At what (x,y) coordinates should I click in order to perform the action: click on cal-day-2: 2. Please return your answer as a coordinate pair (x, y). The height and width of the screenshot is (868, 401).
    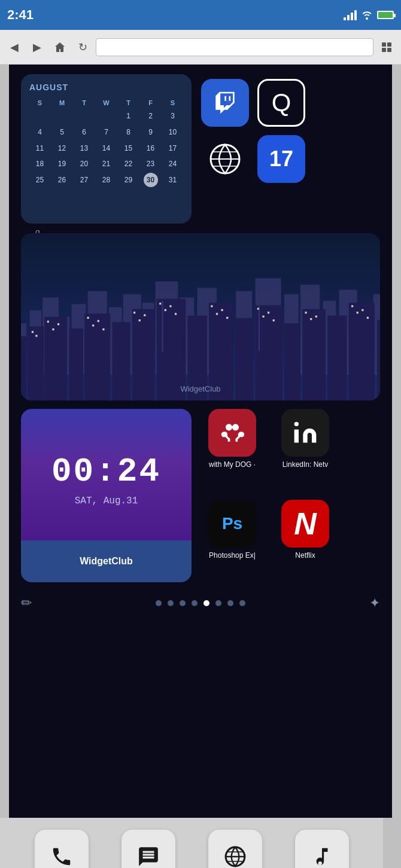
    Looking at the image, I should click on (151, 116).